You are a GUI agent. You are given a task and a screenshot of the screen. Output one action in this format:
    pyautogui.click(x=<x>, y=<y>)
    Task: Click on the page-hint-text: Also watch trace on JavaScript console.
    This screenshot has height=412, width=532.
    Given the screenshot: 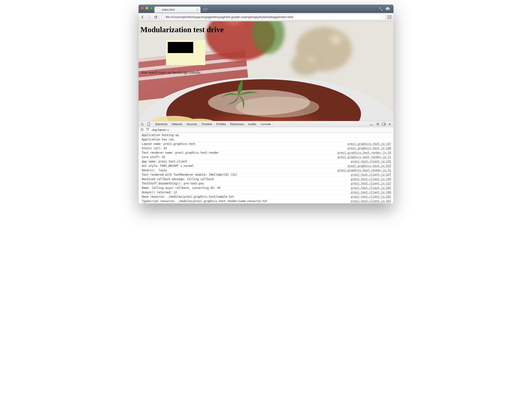 What is the action you would take?
    pyautogui.click(x=266, y=73)
    